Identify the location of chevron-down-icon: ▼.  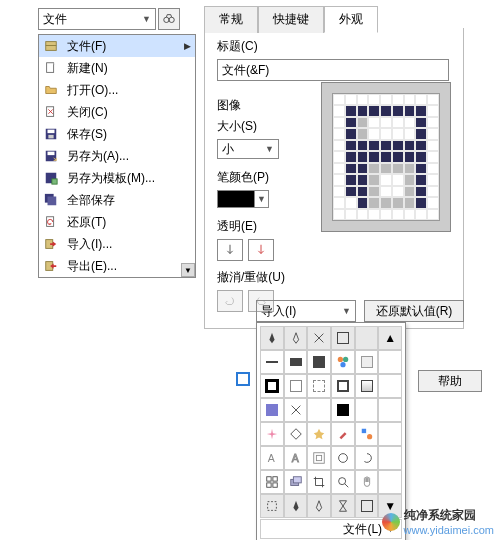
(270, 149).